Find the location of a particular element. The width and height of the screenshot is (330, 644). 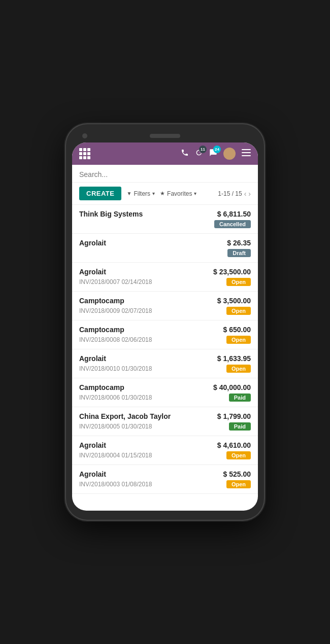

filters-label: Filters is located at coordinates (142, 194).